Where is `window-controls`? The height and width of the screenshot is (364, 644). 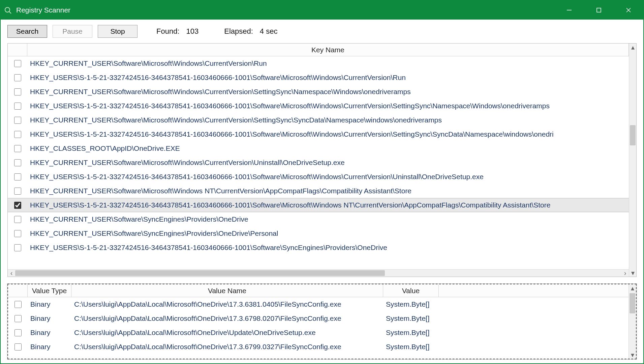
window-controls is located at coordinates (599, 10).